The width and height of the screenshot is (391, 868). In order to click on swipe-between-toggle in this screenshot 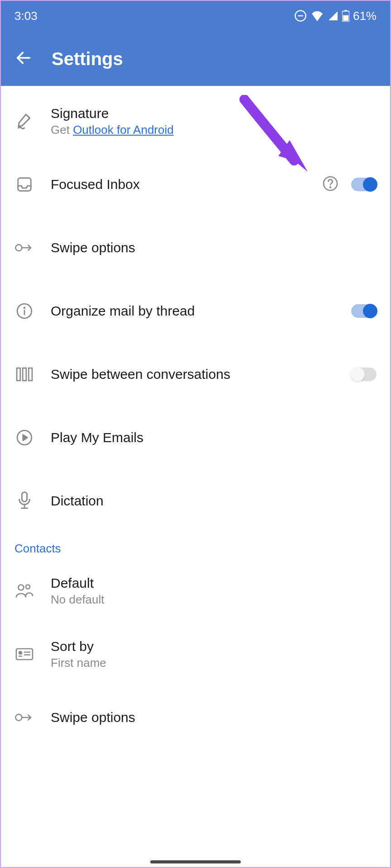, I will do `click(364, 374)`.